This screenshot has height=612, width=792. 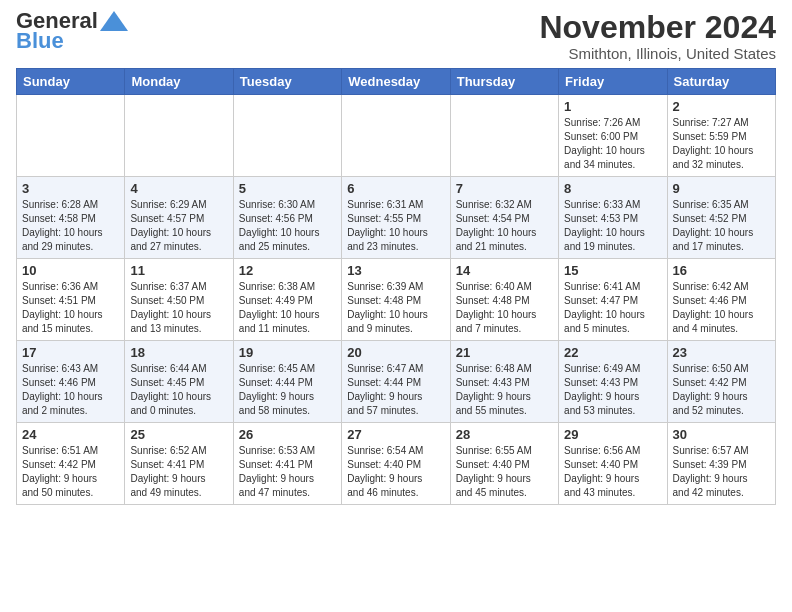 What do you see at coordinates (179, 218) in the screenshot?
I see `calendar-cell: 4Sunrise: 6:29 AMSunset: 4:57 PMDaylight…` at bounding box center [179, 218].